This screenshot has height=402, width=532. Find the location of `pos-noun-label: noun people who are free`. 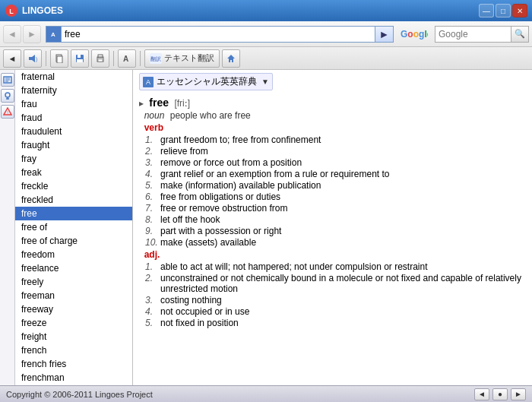

pos-noun-label: noun people who are free is located at coordinates (333, 116).